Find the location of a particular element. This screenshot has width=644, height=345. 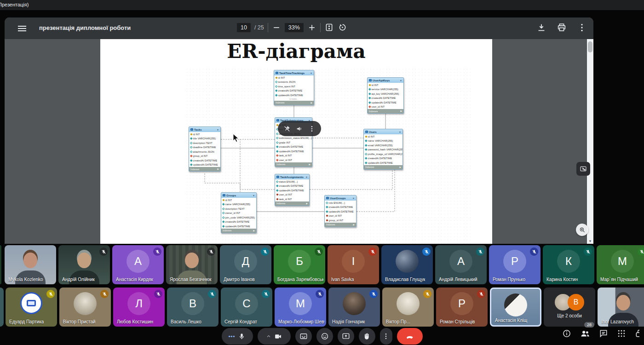

fit-page-icon is located at coordinates (329, 28).